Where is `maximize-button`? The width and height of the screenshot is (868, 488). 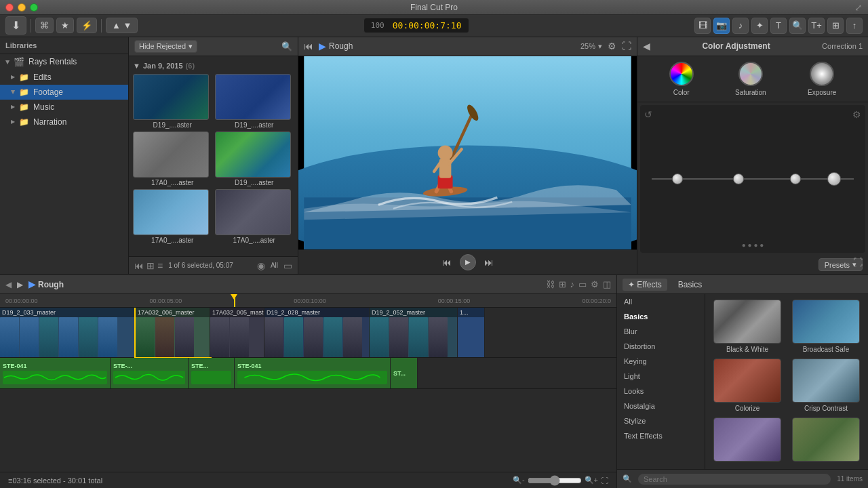 maximize-button is located at coordinates (34, 7).